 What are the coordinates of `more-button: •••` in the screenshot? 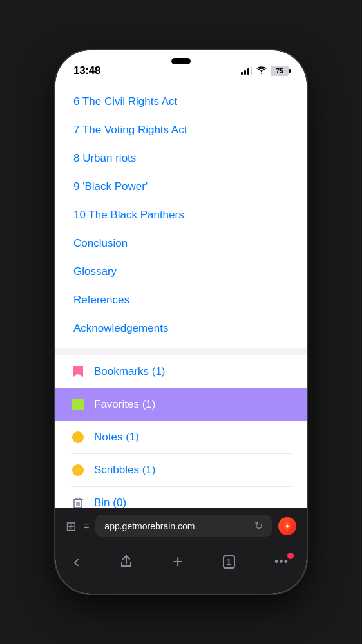 It's located at (281, 562).